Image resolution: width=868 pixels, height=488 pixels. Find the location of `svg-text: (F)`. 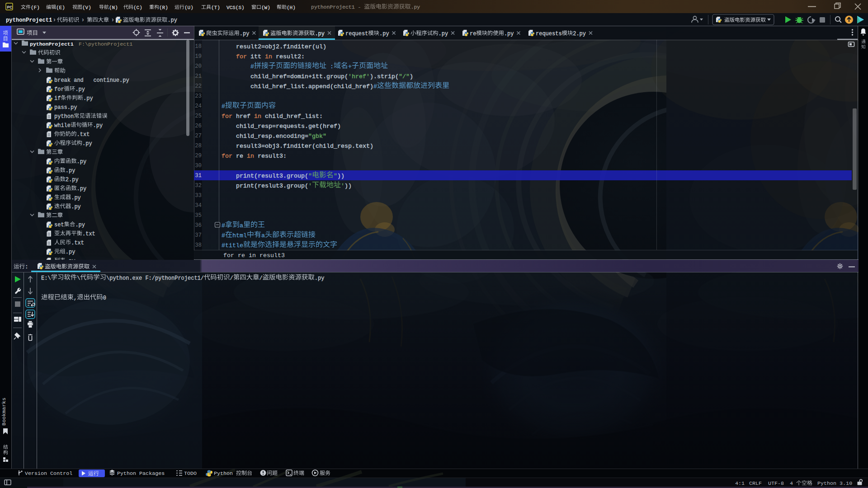

svg-text: (F) is located at coordinates (35, 8).